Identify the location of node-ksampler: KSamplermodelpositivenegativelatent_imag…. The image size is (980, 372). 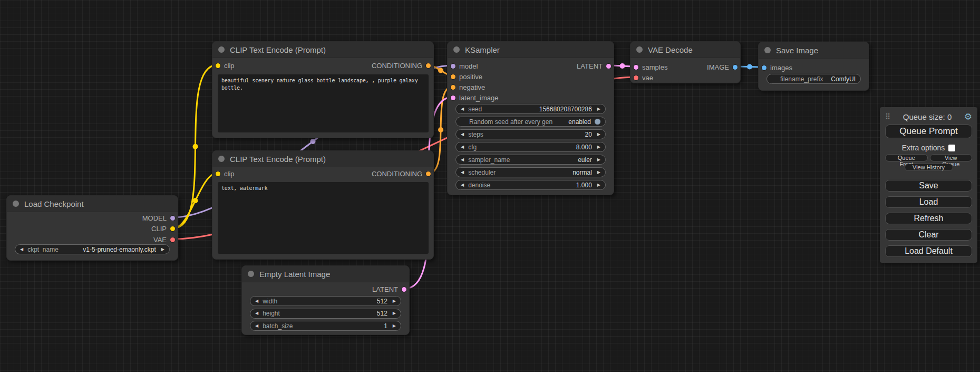
(530, 118).